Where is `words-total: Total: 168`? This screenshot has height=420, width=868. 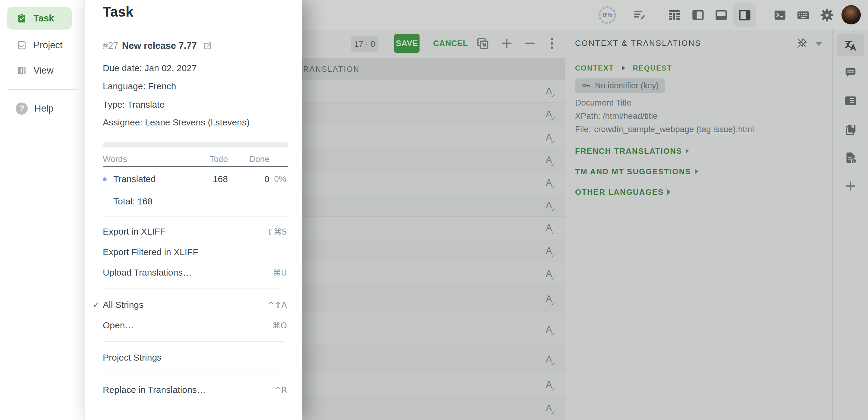
words-total: Total: 168 is located at coordinates (133, 202).